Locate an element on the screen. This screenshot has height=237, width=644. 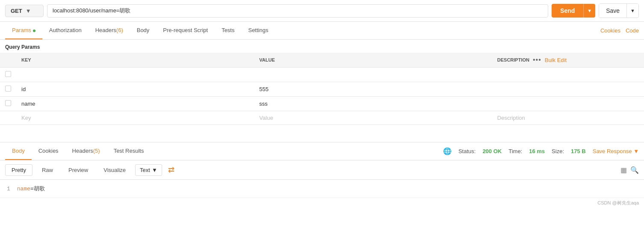
th-description: DESCRIPTION ••• Bulk Edit is located at coordinates (568, 60).